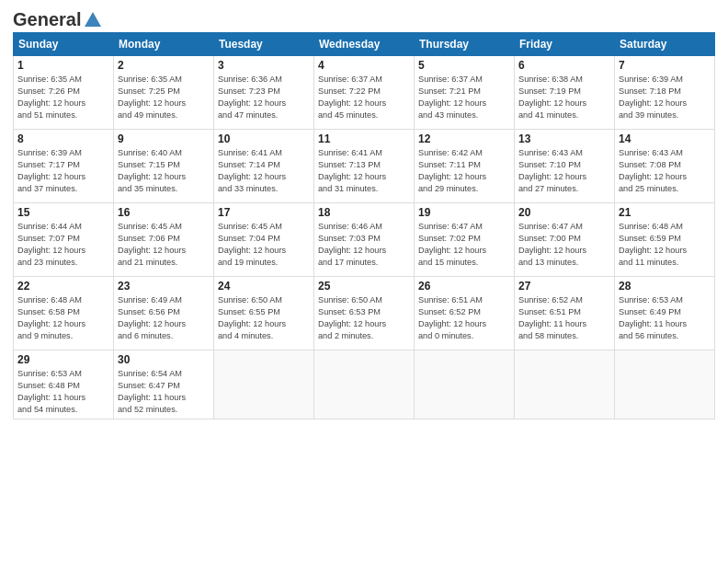  Describe the element at coordinates (464, 171) in the screenshot. I see `day-info: Sunrise: 6:42 AM Sunset: 7:11 PM Dayligh…` at that location.